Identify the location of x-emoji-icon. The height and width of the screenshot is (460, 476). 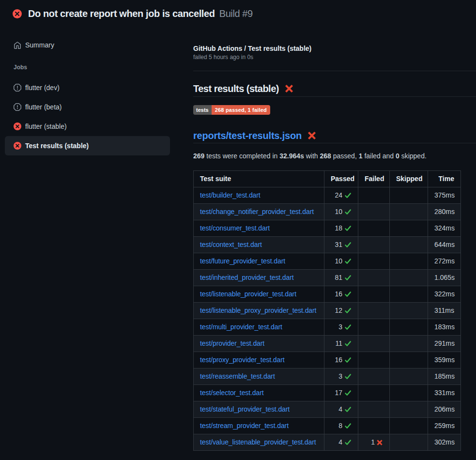
(289, 89).